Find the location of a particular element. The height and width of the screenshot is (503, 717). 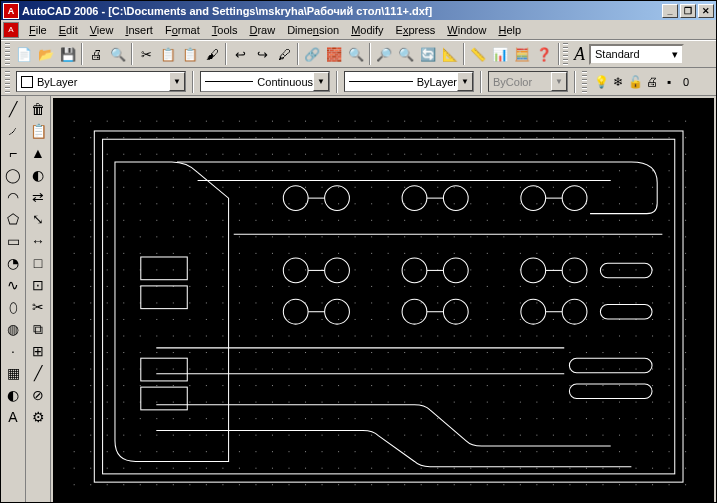

hyperlink-button: 🖊 is located at coordinates (284, 54).